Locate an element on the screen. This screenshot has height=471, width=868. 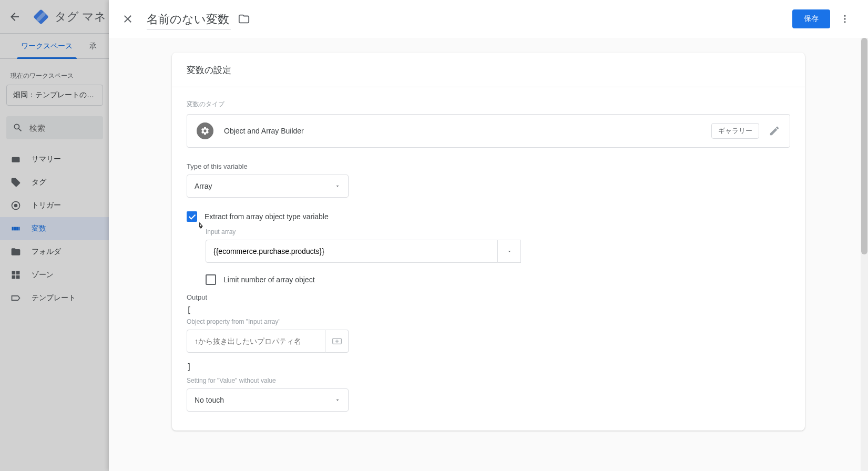
scrollbar is located at coordinates (864, 48).